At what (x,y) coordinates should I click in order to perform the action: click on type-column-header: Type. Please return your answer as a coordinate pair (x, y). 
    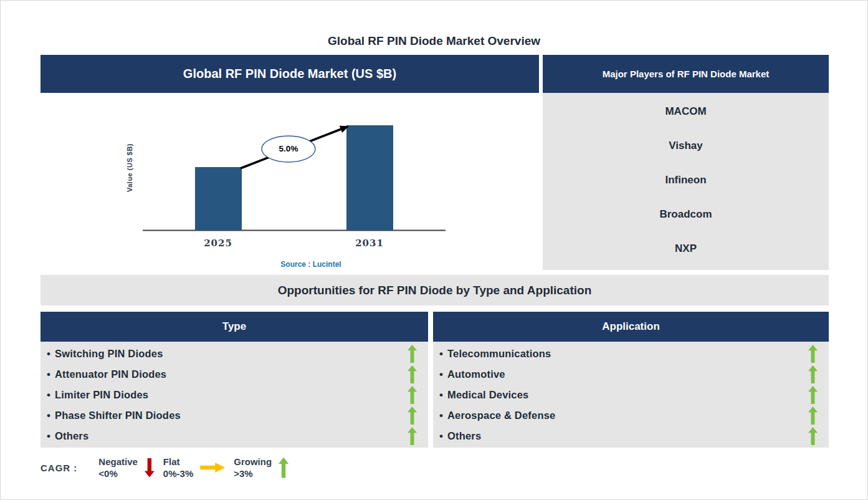
    Looking at the image, I should click on (234, 327).